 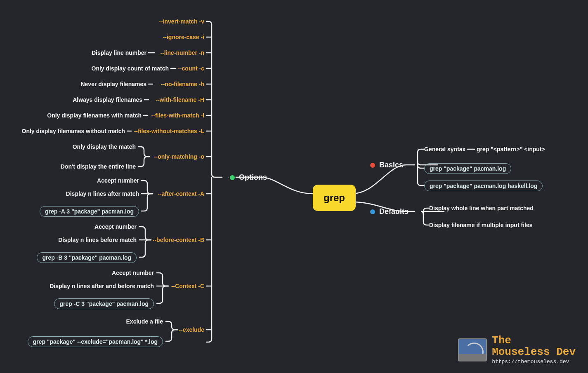 What do you see at coordinates (191, 68) in the screenshot?
I see `flag-count: --count -c` at bounding box center [191, 68].